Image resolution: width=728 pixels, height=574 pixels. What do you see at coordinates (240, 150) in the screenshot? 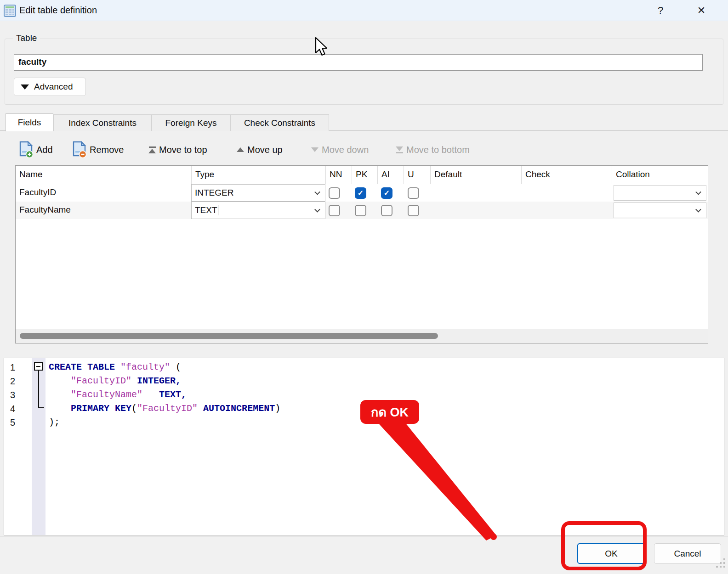
I see `move-up-icon` at bounding box center [240, 150].